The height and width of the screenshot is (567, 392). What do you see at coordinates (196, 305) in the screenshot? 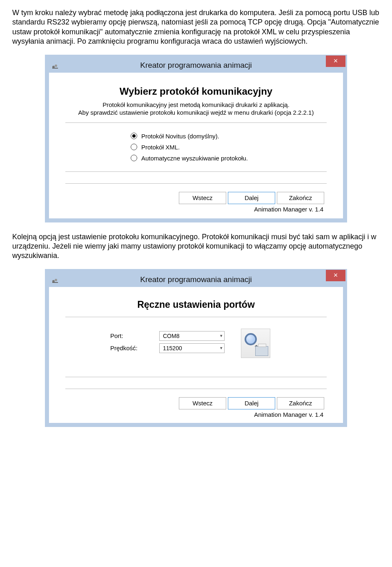
I see `dialog-heading: Ręczne ustawienia portów` at bounding box center [196, 305].